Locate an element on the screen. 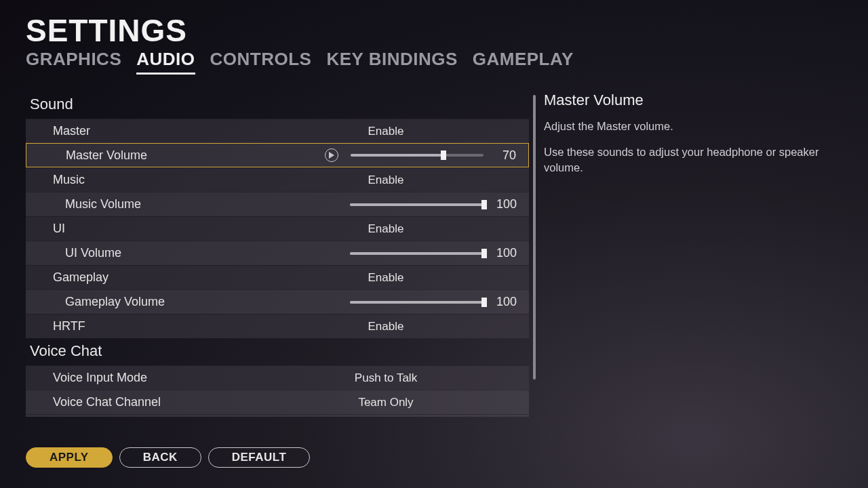 This screenshot has height=488, width=868. tab-graphics: GRAPHICS is located at coordinates (73, 62).